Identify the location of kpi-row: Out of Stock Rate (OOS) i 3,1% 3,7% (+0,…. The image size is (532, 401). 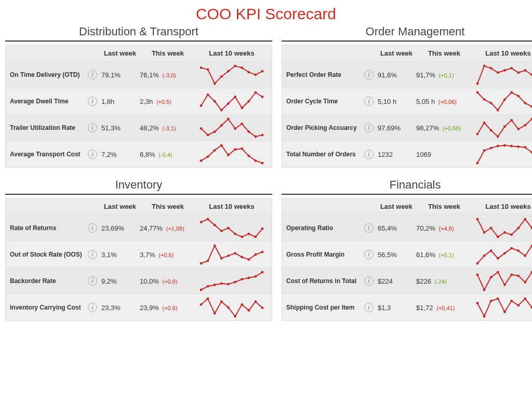
(139, 255).